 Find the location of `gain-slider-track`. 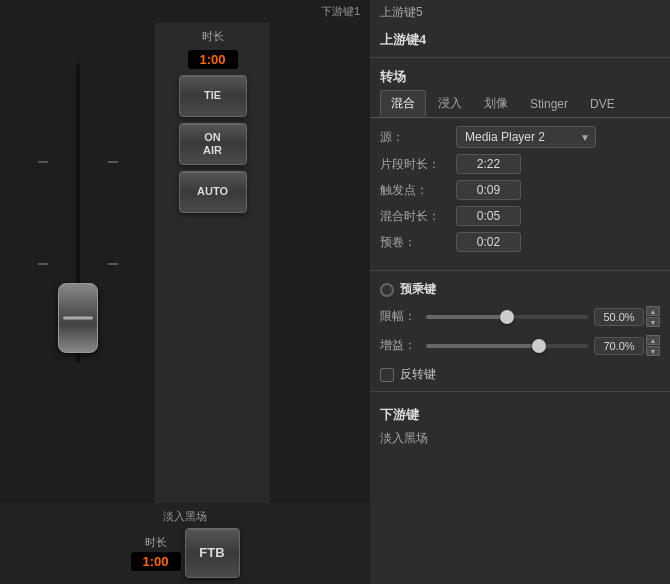

gain-slider-track is located at coordinates (507, 346).